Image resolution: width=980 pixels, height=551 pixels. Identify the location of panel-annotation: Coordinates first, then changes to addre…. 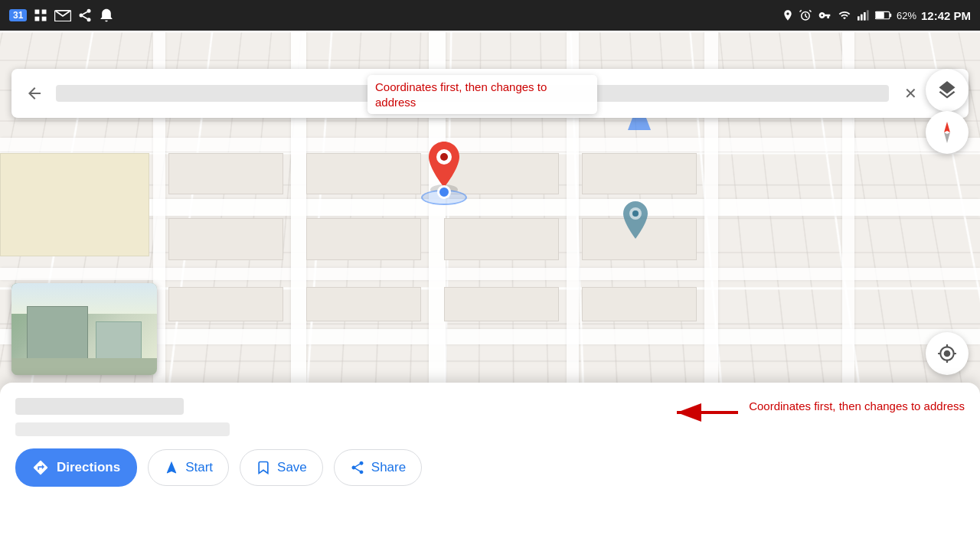
(818, 411).